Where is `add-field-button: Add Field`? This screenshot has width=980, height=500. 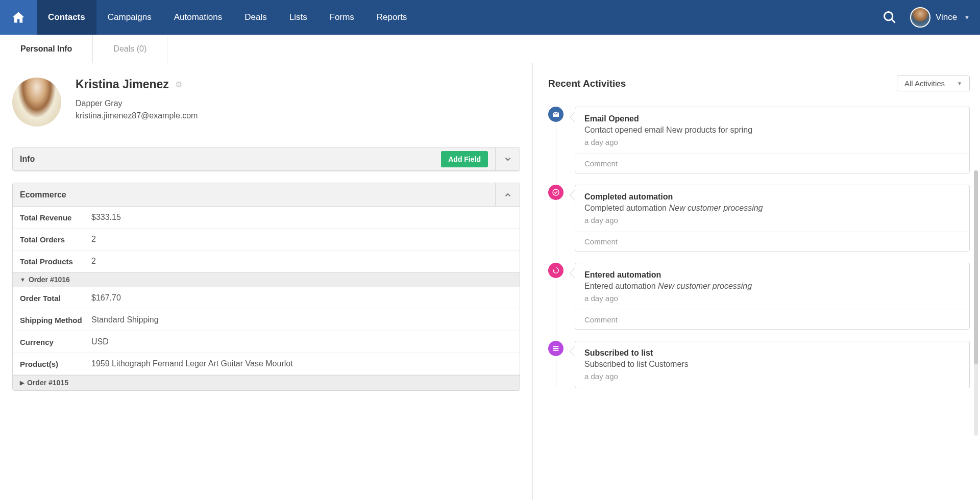 add-field-button: Add Field is located at coordinates (464, 159).